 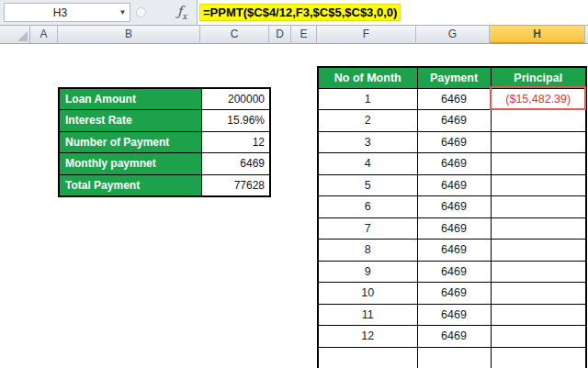 What do you see at coordinates (235, 35) in the screenshot?
I see `column-header-C: C` at bounding box center [235, 35].